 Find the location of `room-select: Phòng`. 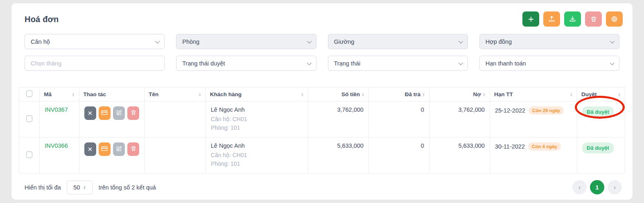

room-select: Phòng is located at coordinates (246, 42).